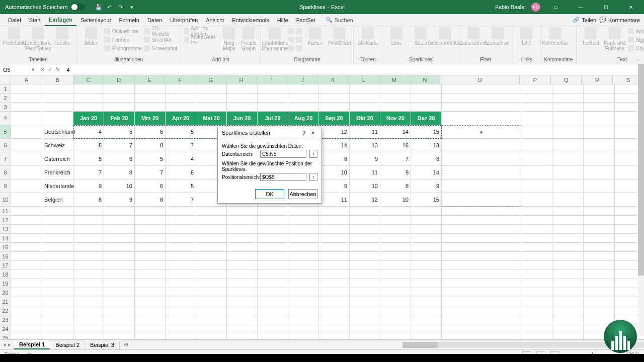 Image resolution: width=644 pixels, height=362 pixels. I want to click on cell-G24, so click(211, 329).